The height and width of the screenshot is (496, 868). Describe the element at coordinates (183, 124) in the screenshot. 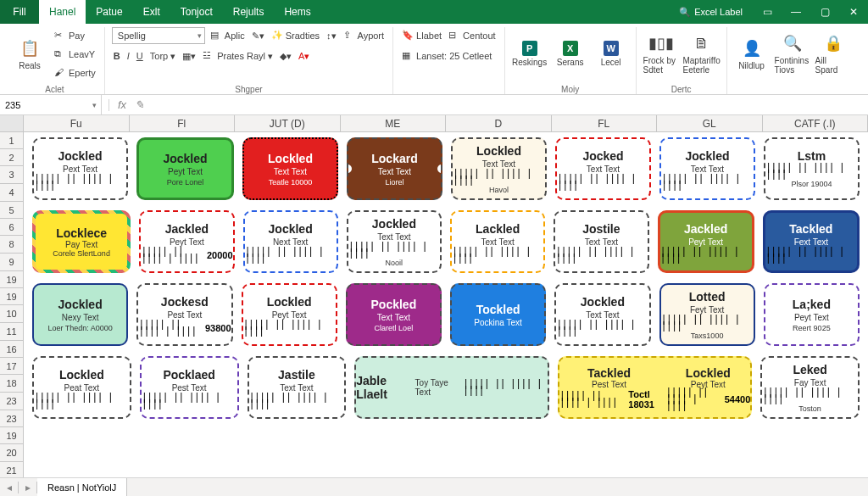

I see `col-B: Fl` at that location.